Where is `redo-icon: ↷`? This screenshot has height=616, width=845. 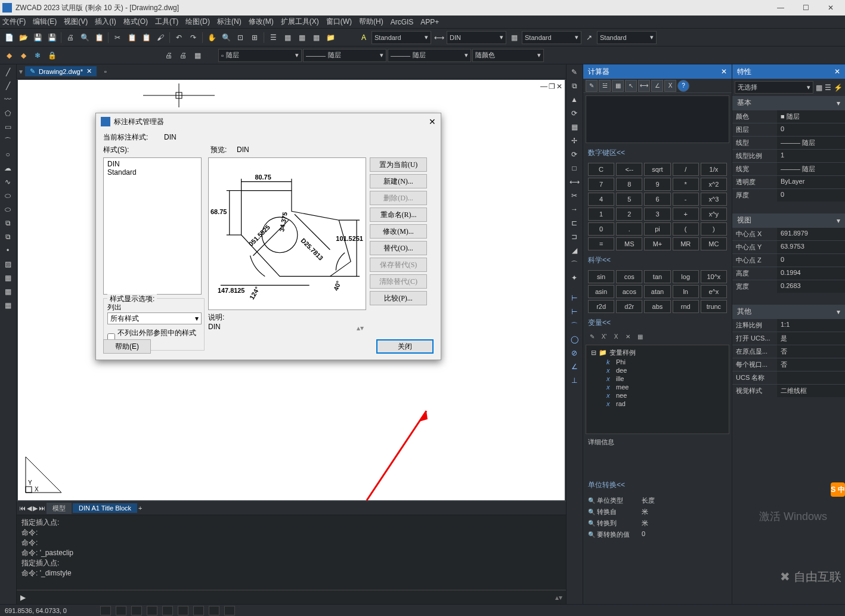 redo-icon: ↷ is located at coordinates (193, 38).